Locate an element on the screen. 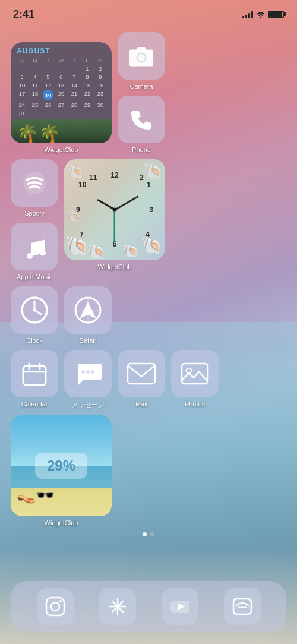 Image resolution: width=297 pixels, height=644 pixels. cal-widget-wrapper: AUGUST SMTWTFS 12 3456789 10111213141516… is located at coordinates (61, 97).